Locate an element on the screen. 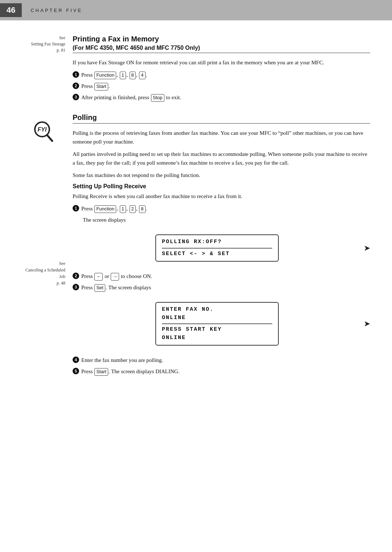 This screenshot has height=552, width=392. printing-section: Printing a Fax in Memory (For MFC 4350, … is located at coordinates (221, 68).